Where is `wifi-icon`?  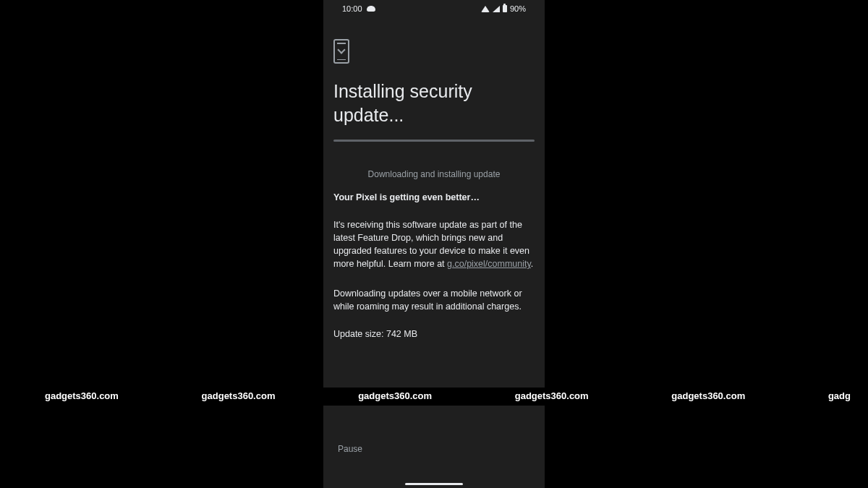
wifi-icon is located at coordinates (485, 9).